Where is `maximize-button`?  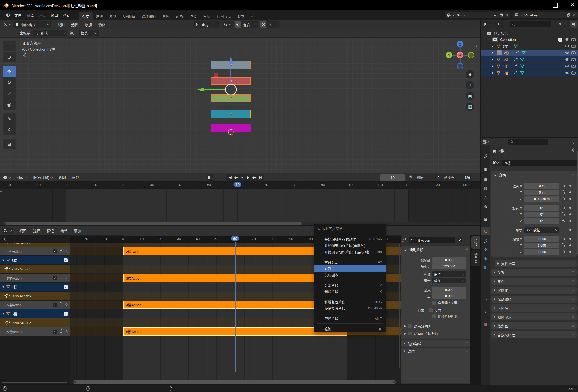 maximize-button is located at coordinates (555, 5).